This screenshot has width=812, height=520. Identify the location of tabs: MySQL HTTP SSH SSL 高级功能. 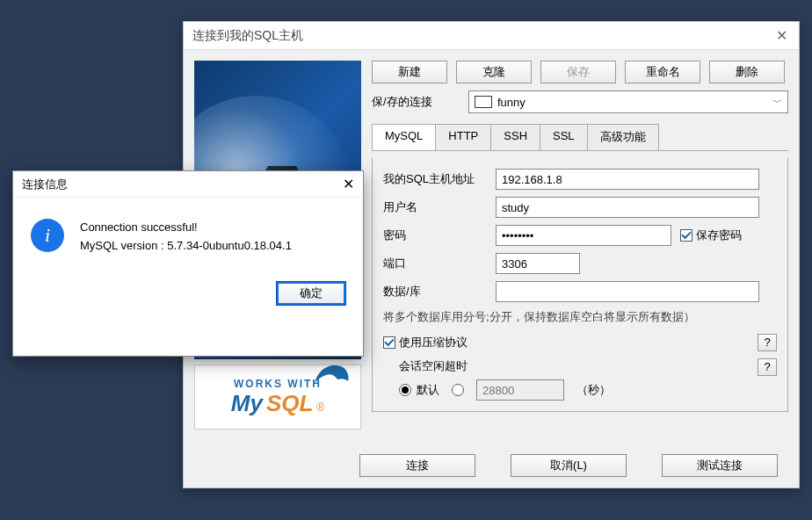
(580, 137).